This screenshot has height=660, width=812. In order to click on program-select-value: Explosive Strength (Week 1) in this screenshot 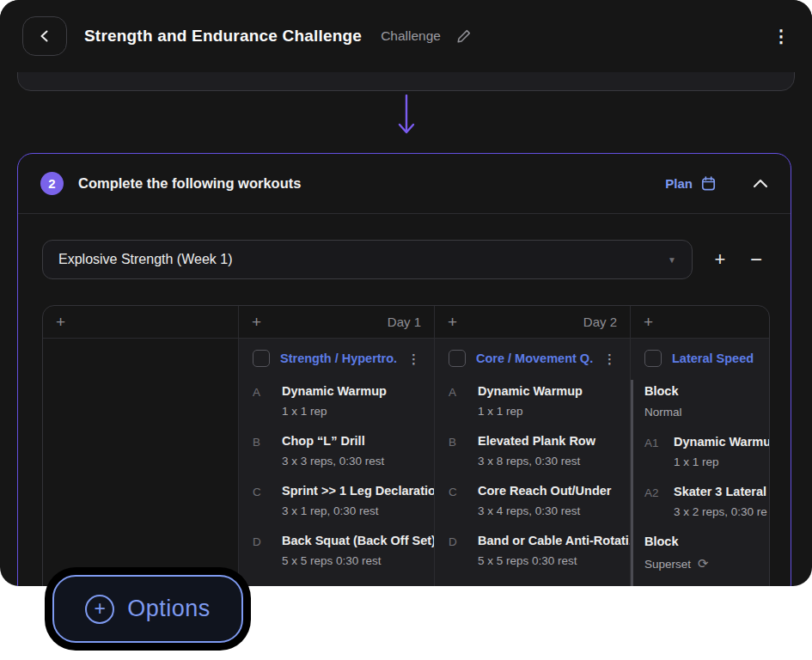, I will do `click(145, 260)`.